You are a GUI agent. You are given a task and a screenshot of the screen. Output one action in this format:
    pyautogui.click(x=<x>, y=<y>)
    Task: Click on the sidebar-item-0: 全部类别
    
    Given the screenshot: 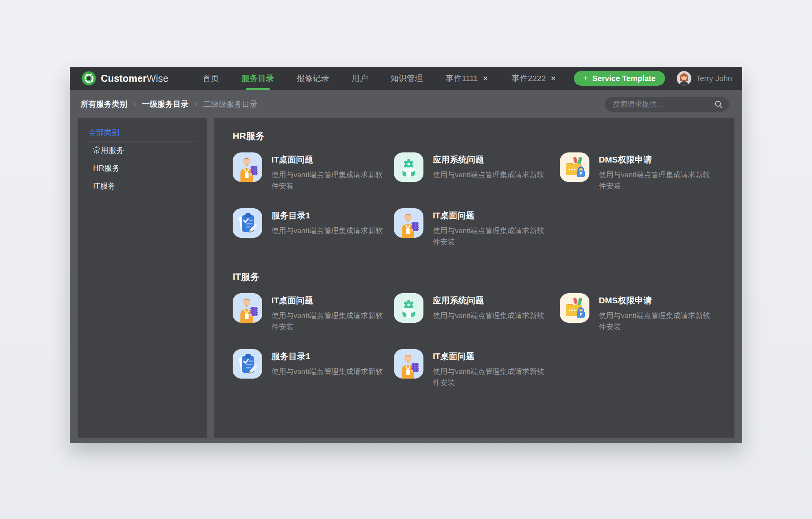 What is the action you would take?
    pyautogui.click(x=142, y=133)
    